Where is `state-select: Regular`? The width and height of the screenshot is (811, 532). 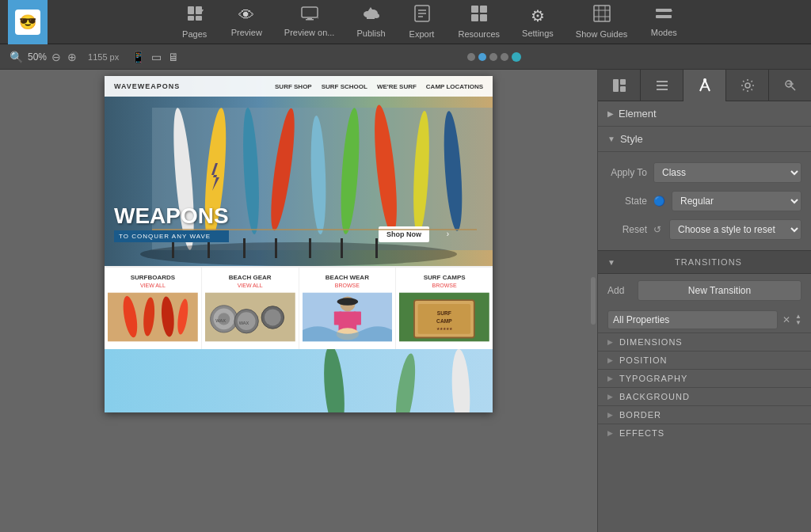
state-select: Regular is located at coordinates (737, 201).